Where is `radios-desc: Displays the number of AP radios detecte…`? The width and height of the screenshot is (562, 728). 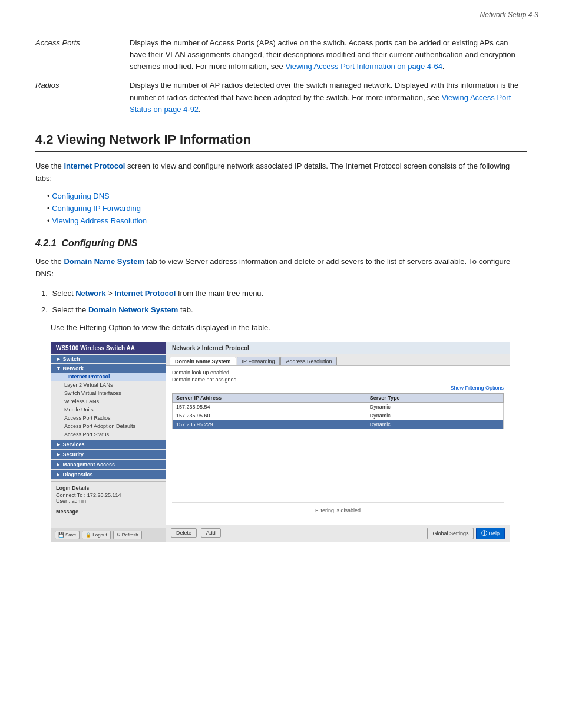 radios-desc: Displays the number of AP radios detecte… is located at coordinates (328, 97).